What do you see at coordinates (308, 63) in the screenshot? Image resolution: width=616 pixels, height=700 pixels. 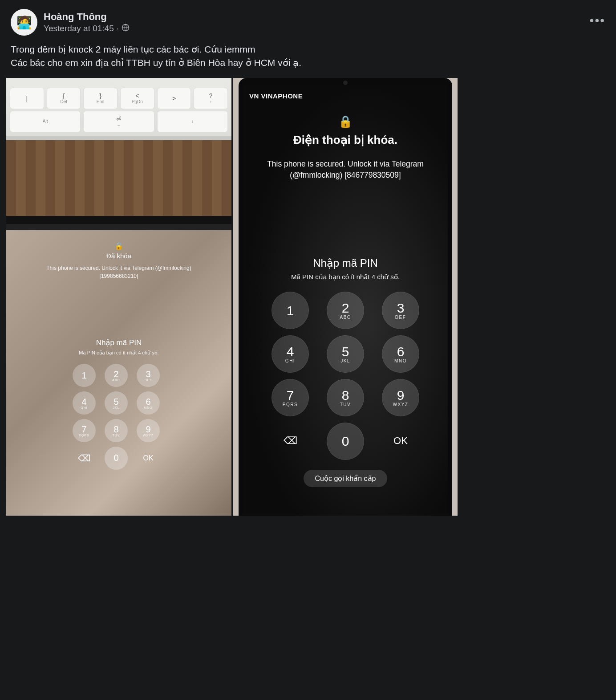 I see `body-line: Các bác cho em xin địa chỉ TTBH uy tín ở…` at bounding box center [308, 63].